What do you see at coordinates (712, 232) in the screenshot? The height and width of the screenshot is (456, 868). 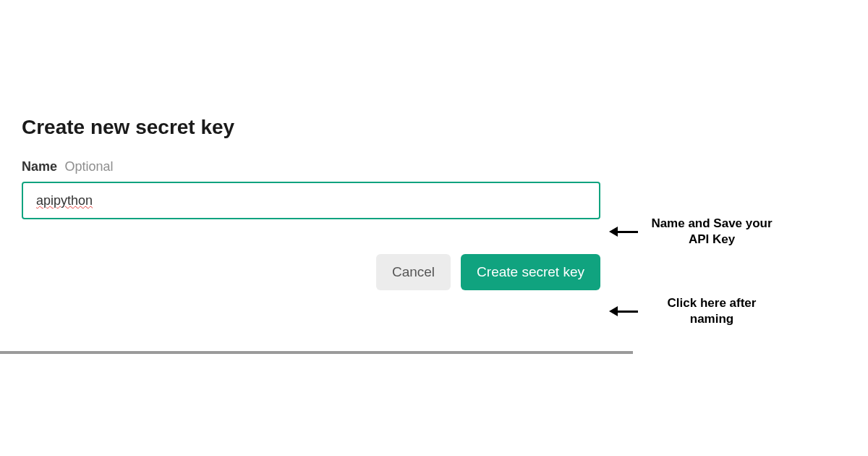 I see `annotation-text-input: Name and Save your API Key` at bounding box center [712, 232].